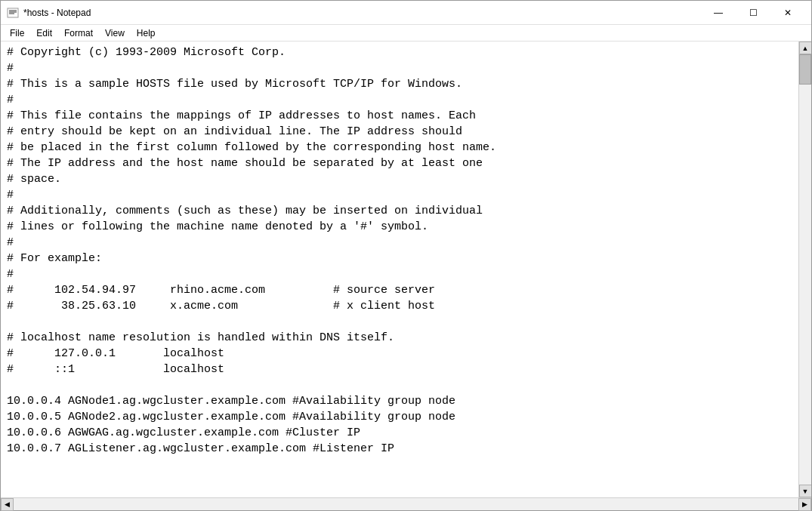 The width and height of the screenshot is (812, 511). I want to click on menu-item-format: Format, so click(79, 33).